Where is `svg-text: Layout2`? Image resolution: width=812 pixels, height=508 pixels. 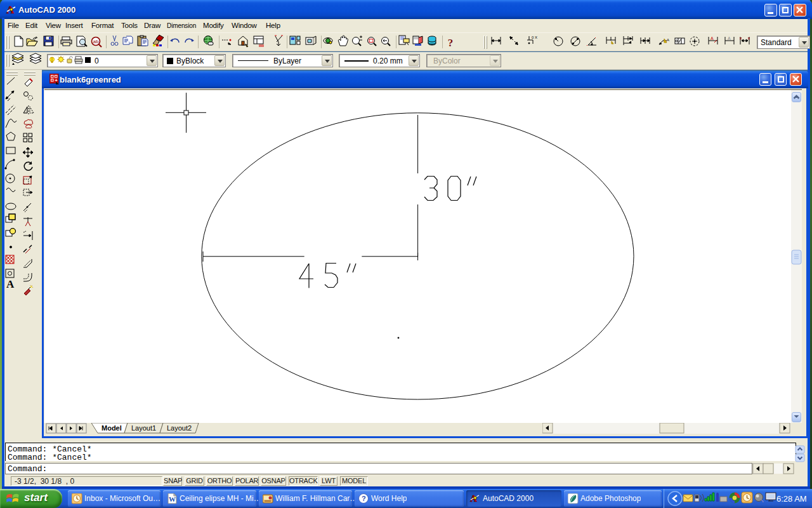
svg-text: Layout2 is located at coordinates (179, 428).